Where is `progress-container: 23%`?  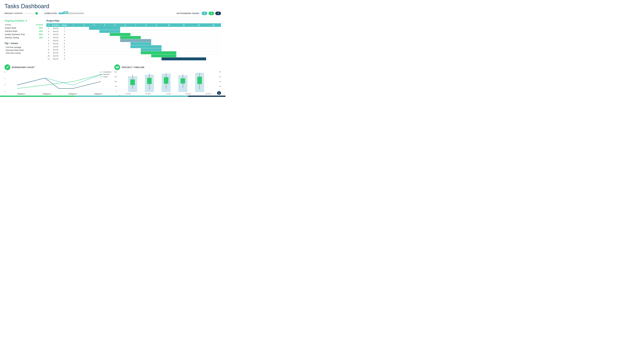 progress-container: 23% is located at coordinates (72, 13).